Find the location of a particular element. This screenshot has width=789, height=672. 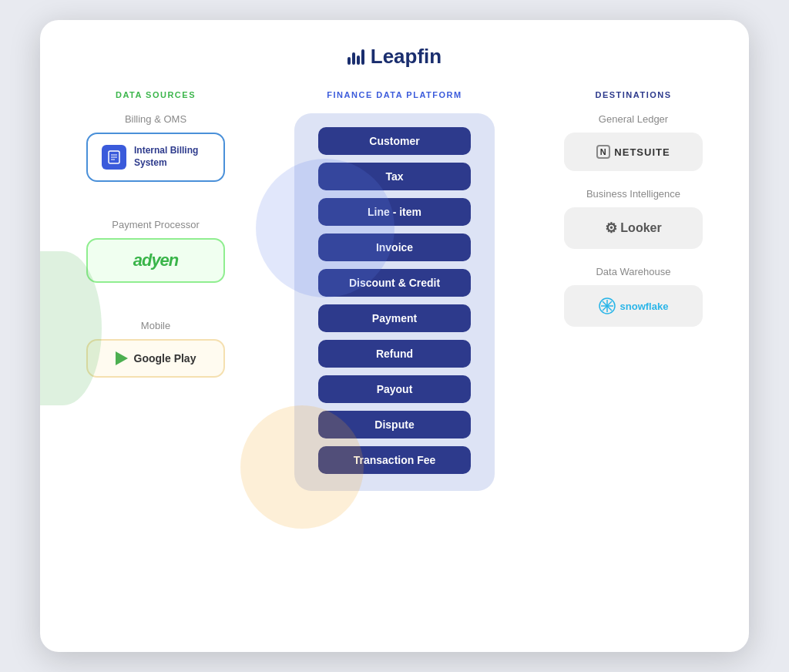

payment-button: Payment is located at coordinates (394, 318).